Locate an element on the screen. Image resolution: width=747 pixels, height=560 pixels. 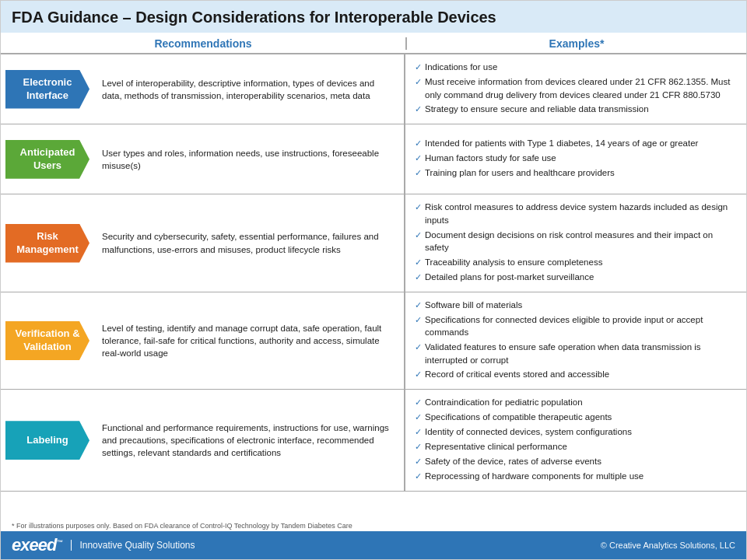
example-text: Safety of the device, rates of adverse e… is located at coordinates (514, 462).